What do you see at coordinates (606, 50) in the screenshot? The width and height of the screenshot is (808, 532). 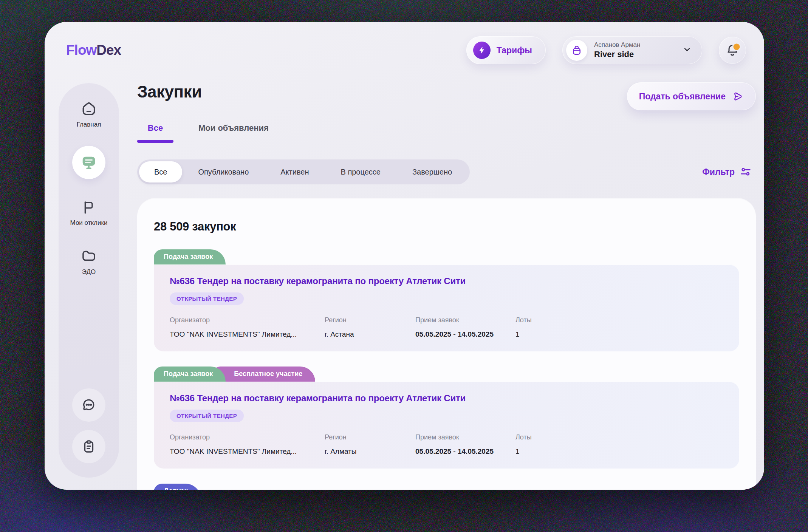 I see `topbar-right-group: Тарифы Аспанов Арман River side` at bounding box center [606, 50].